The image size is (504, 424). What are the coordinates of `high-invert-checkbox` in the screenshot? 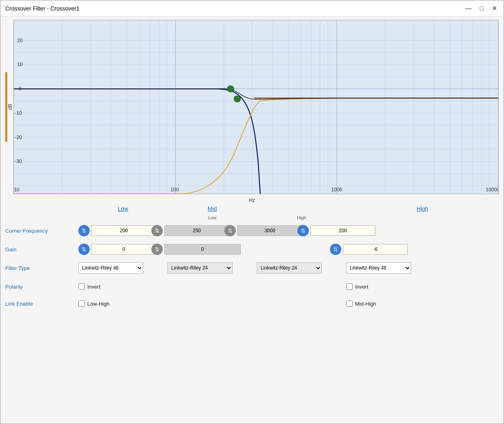 It's located at (349, 287).